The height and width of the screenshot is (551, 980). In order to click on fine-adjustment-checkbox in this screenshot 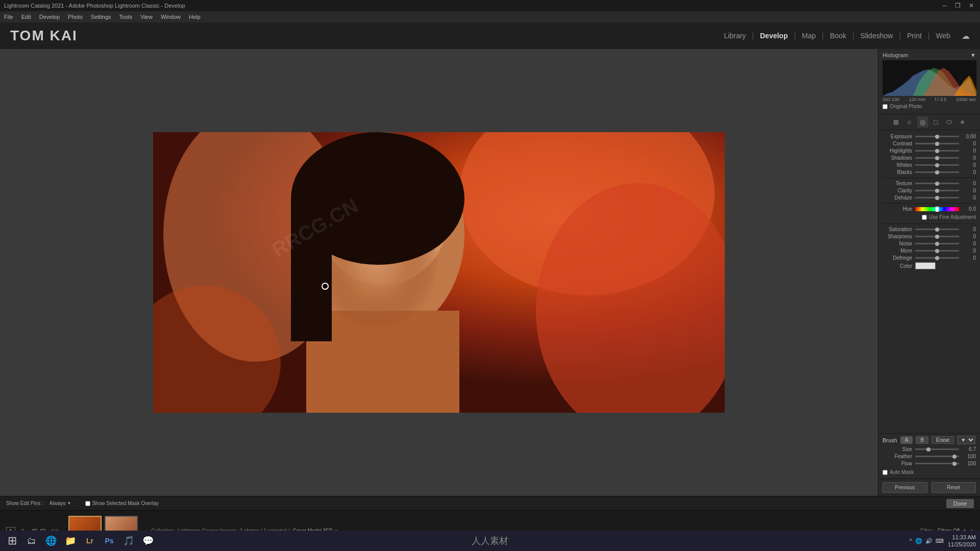, I will do `click(924, 217)`.